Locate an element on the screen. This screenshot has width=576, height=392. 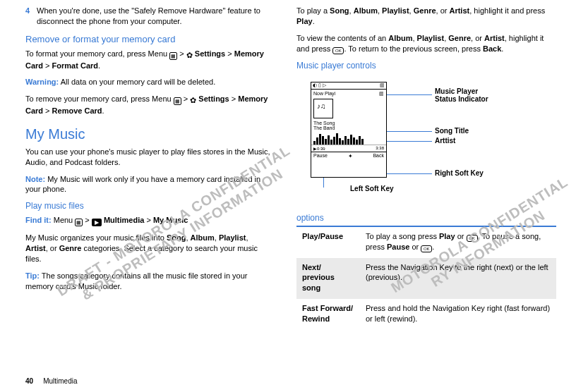
phone-screen: ◐▯▷▥ Now Playi▥ The Song The Band ▶0:393… is located at coordinates (349, 130).